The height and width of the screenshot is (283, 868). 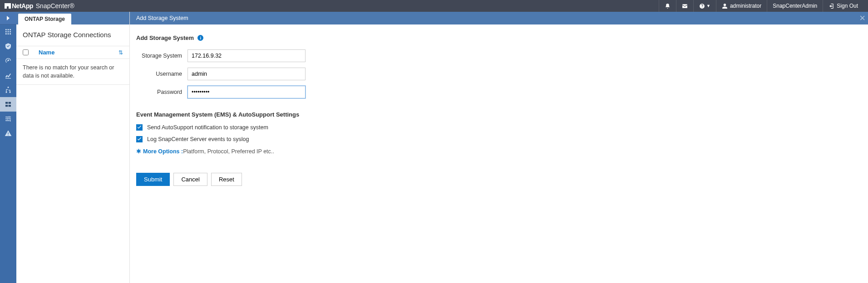 What do you see at coordinates (153, 180) in the screenshot?
I see `submit-button: Submit` at bounding box center [153, 180].